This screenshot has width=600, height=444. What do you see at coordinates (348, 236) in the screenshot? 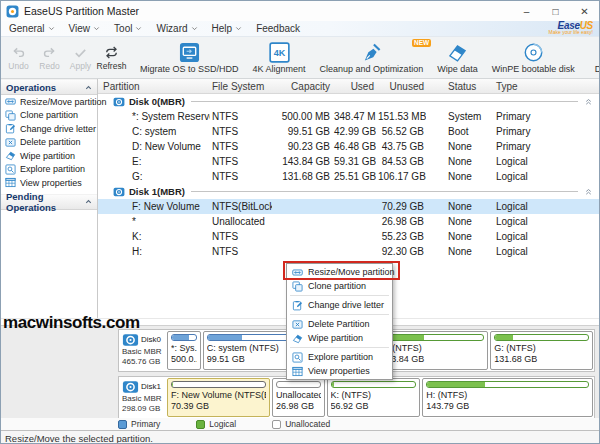
I see `partition-row: K:NTFS55.23 GBNoneLogical` at bounding box center [348, 236].